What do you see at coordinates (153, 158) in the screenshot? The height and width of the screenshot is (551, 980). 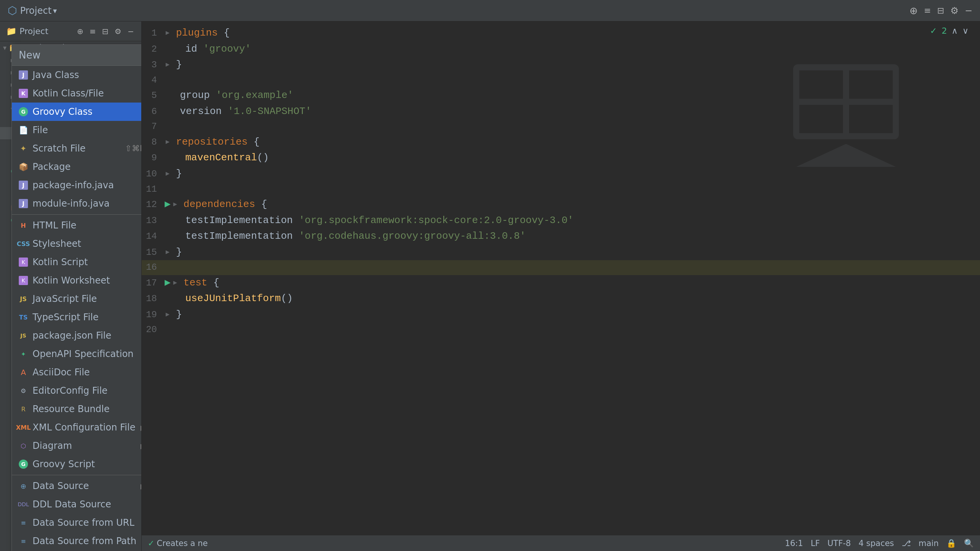 I see `line-num-9: 9` at bounding box center [153, 158].